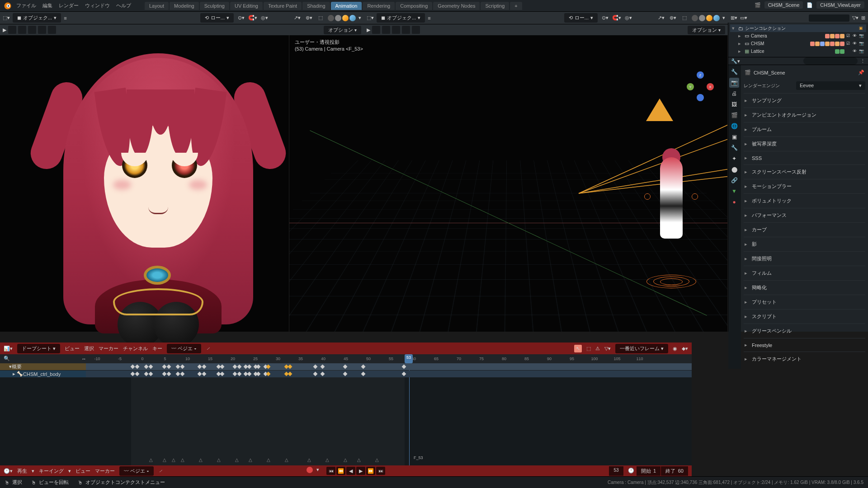  Describe the element at coordinates (805, 302) in the screenshot. I see `section-プリセット: ▸プリセット` at that location.